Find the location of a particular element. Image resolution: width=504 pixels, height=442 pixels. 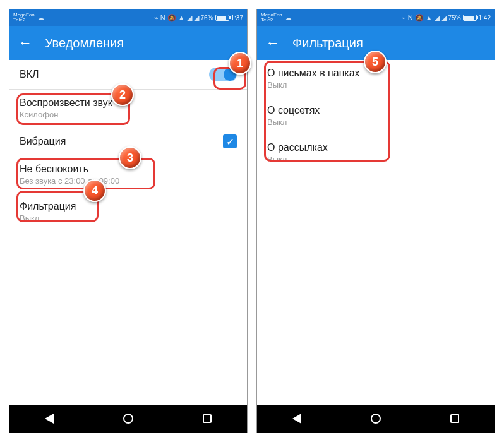

row-dnd-title: Не беспокоить is located at coordinates (69, 169).